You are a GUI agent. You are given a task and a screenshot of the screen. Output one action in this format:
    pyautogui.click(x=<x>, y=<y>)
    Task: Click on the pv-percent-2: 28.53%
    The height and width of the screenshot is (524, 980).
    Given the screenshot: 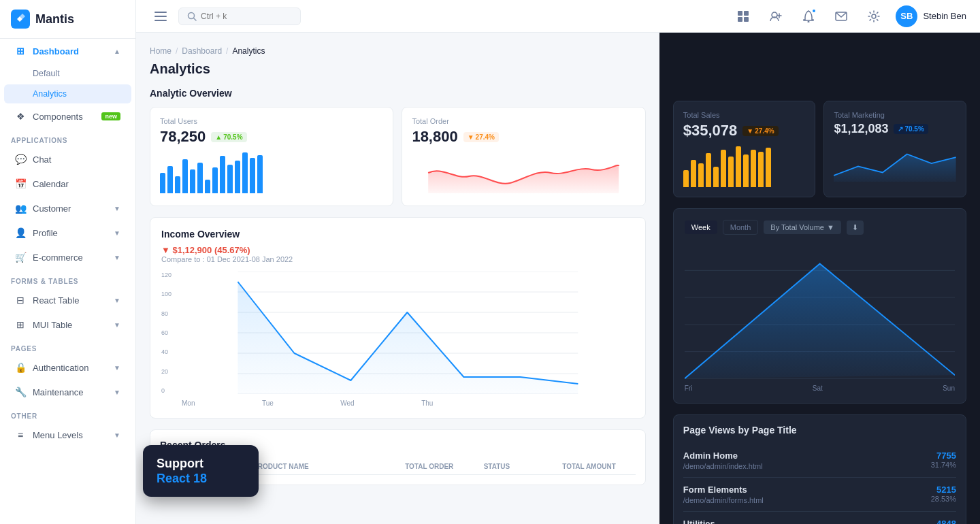 What is the action you would take?
    pyautogui.click(x=943, y=499)
    